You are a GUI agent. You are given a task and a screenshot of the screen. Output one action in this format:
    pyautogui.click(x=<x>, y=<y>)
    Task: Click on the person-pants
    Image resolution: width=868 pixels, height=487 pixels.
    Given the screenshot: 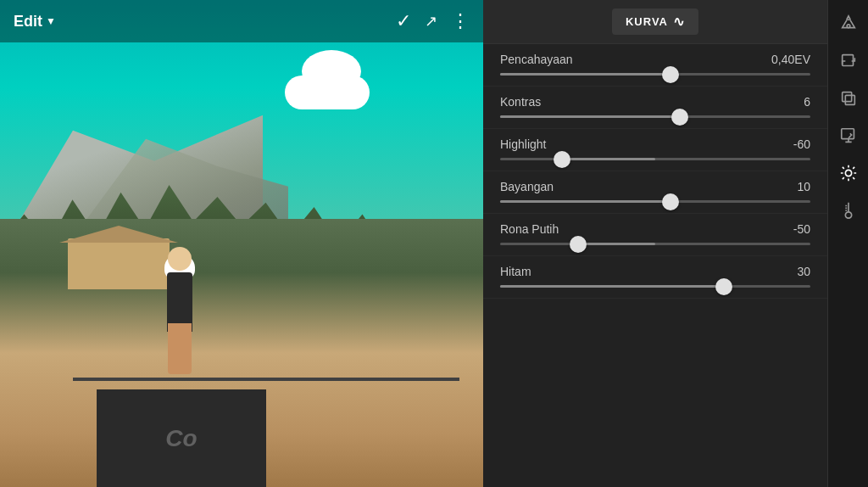 What is the action you would take?
    pyautogui.click(x=180, y=349)
    